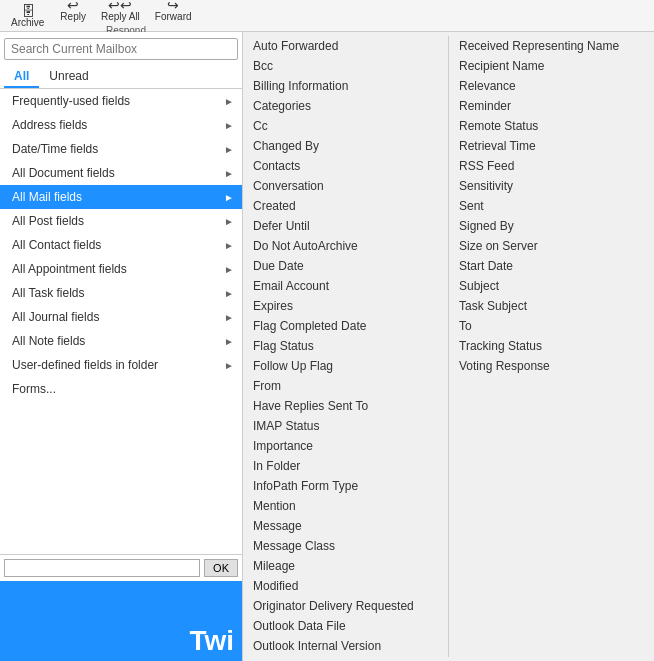 Image resolution: width=654 pixels, height=661 pixels. Describe the element at coordinates (346, 326) in the screenshot. I see `field-item: Flag Completed Date` at that location.